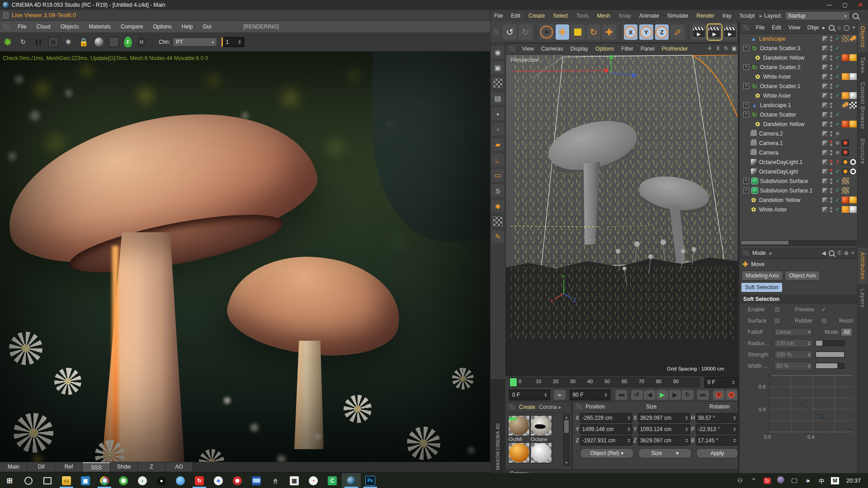  I want to click on clock: 20:37, so click(854, 481).